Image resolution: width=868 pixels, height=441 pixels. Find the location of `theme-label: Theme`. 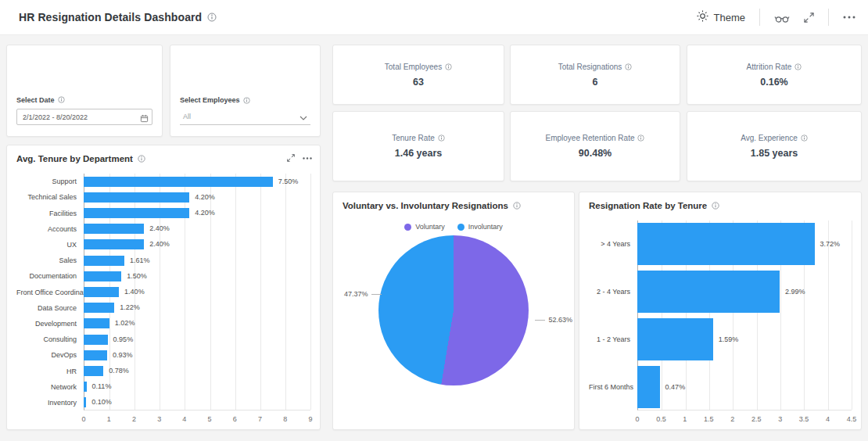

theme-label: Theme is located at coordinates (730, 17).